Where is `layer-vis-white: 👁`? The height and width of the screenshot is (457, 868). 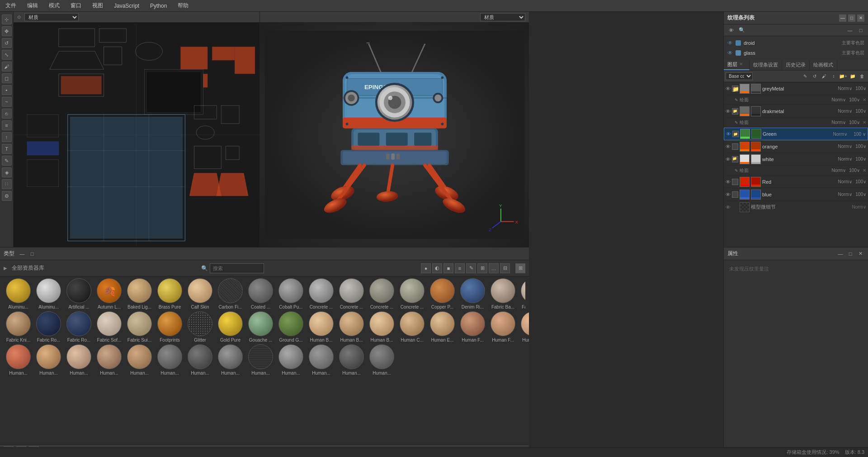
layer-vis-white: 👁 is located at coordinates (728, 159).